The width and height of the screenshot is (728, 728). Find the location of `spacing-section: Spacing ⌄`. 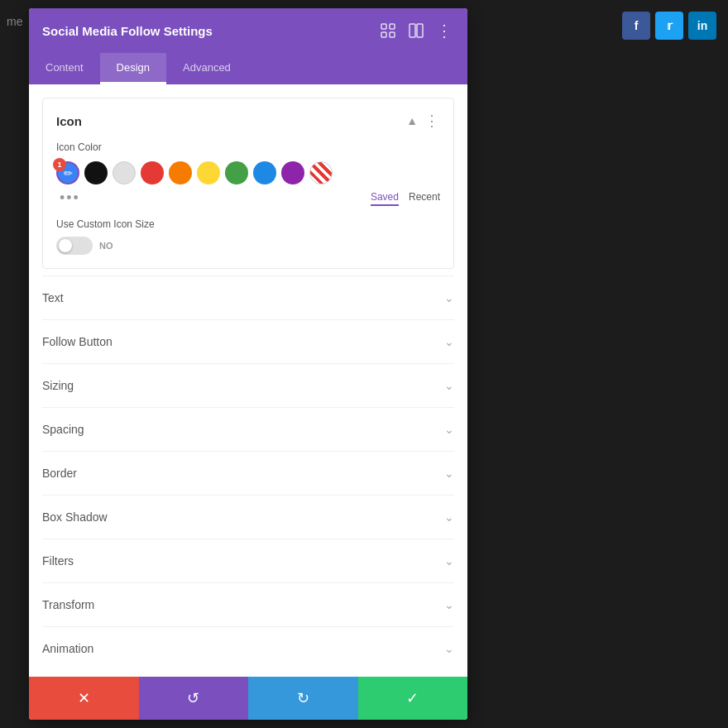

spacing-section: Spacing ⌄ is located at coordinates (248, 429).